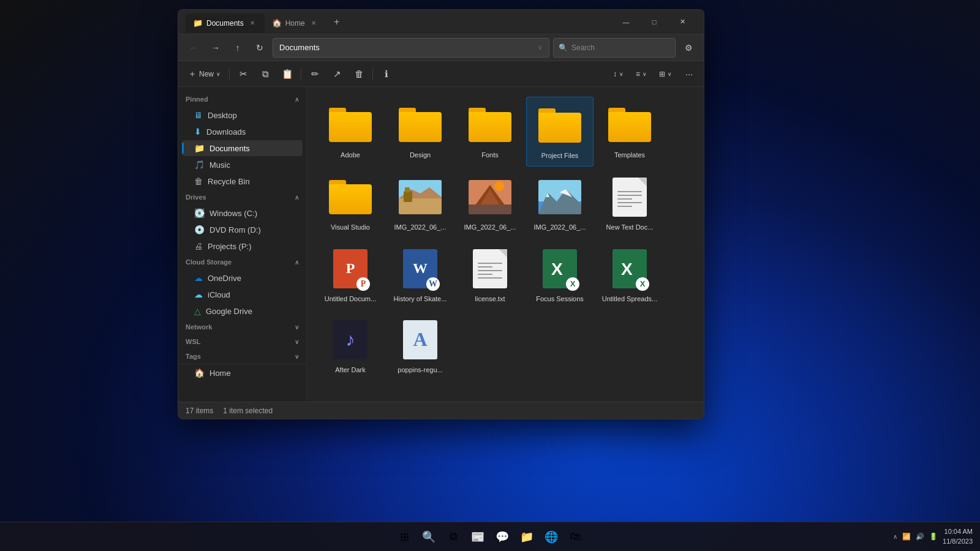 This screenshot has width=980, height=551. Describe the element at coordinates (615, 74) in the screenshot. I see `sort-icon: ↕` at that location.